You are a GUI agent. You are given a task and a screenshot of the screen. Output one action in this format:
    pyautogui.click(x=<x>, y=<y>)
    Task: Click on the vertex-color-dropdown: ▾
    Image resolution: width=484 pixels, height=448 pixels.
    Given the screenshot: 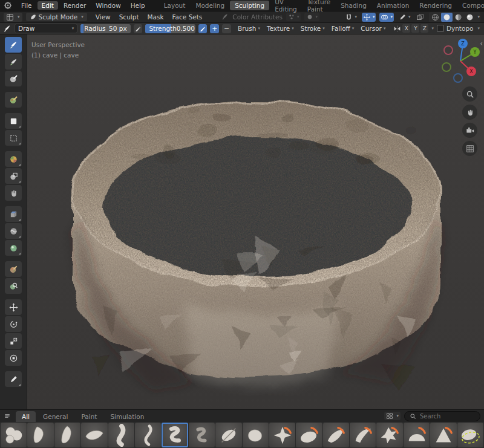 What is the action you would take?
    pyautogui.click(x=294, y=17)
    